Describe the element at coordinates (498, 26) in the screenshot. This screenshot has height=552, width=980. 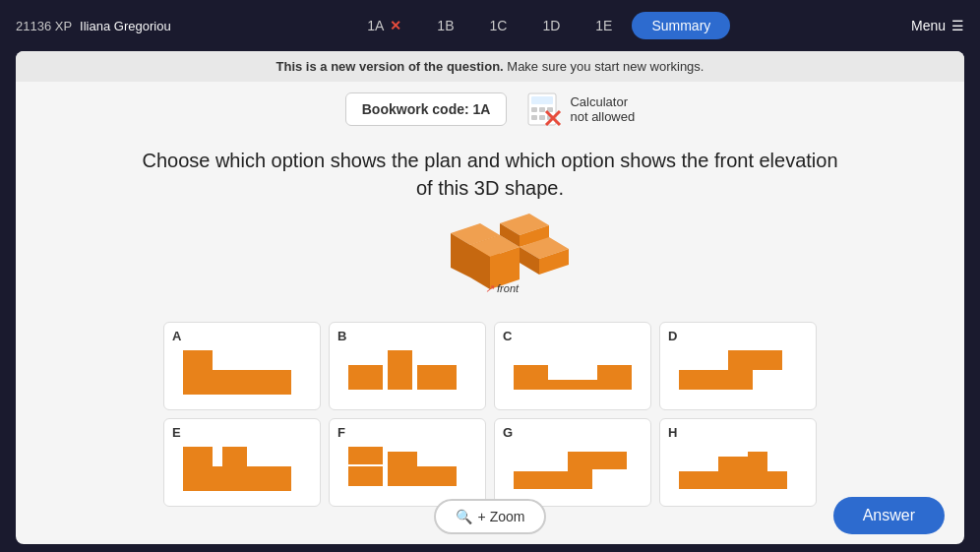
I see `tab-1c: 1C` at that location.